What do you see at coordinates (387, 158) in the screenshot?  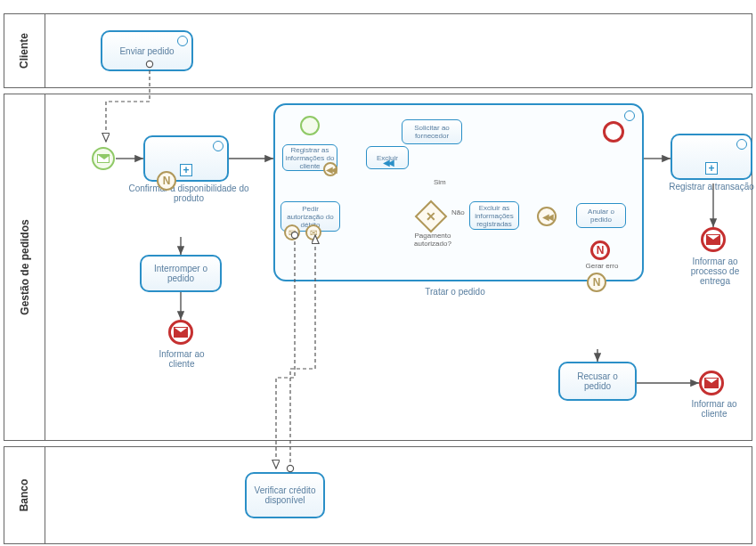 I see `task-excluir-compensation: Excluir ◀◀` at bounding box center [387, 158].